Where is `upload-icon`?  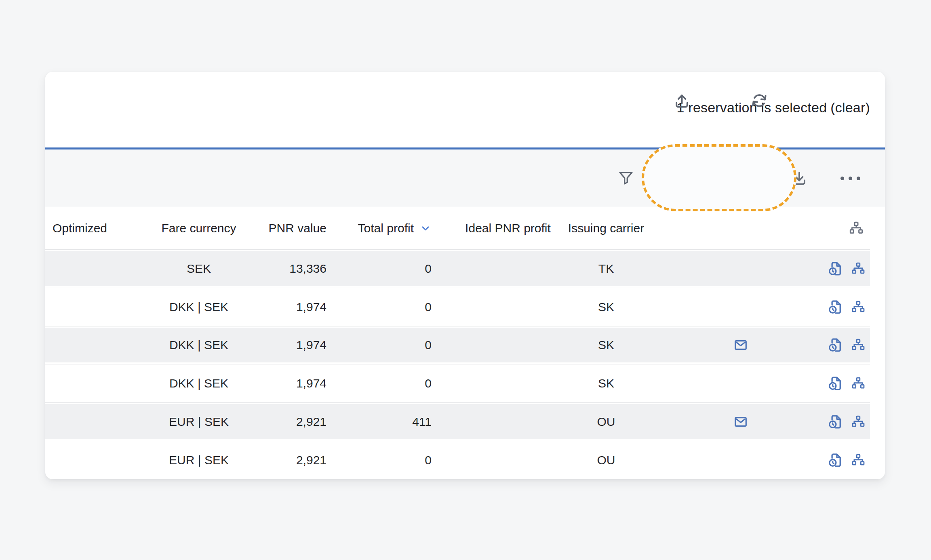
upload-icon is located at coordinates (682, 101).